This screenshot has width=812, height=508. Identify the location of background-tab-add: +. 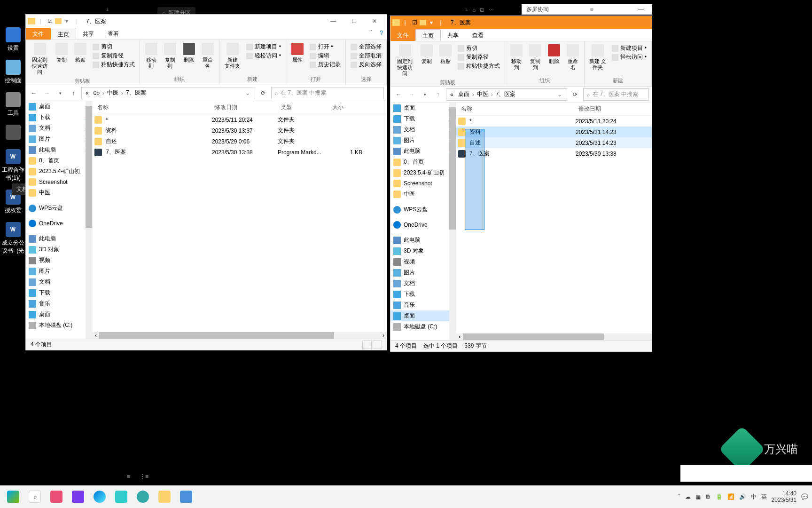
(107, 10).